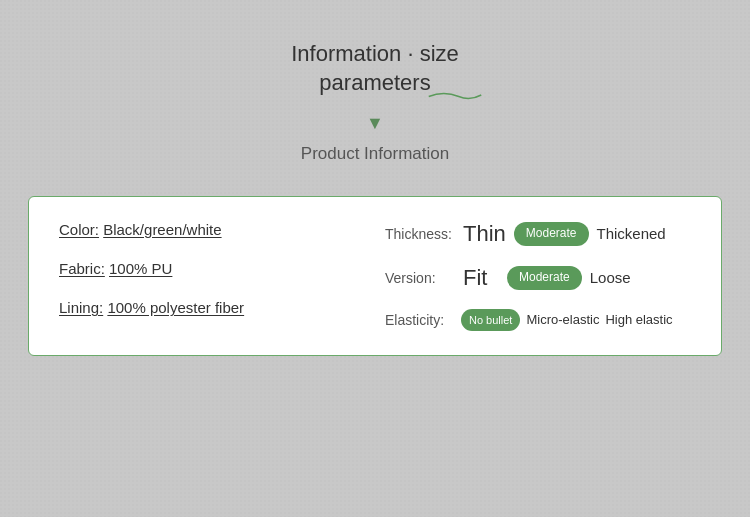 The image size is (750, 517). Describe the element at coordinates (81, 308) in the screenshot. I see `lining-label: Lining:` at that location.